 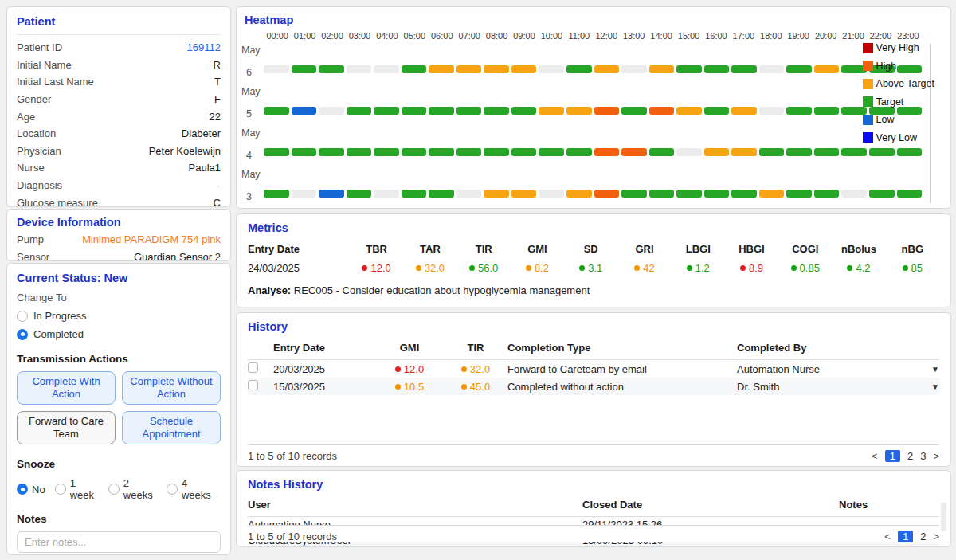 I want to click on notes-history-scrollbar, so click(x=943, y=517).